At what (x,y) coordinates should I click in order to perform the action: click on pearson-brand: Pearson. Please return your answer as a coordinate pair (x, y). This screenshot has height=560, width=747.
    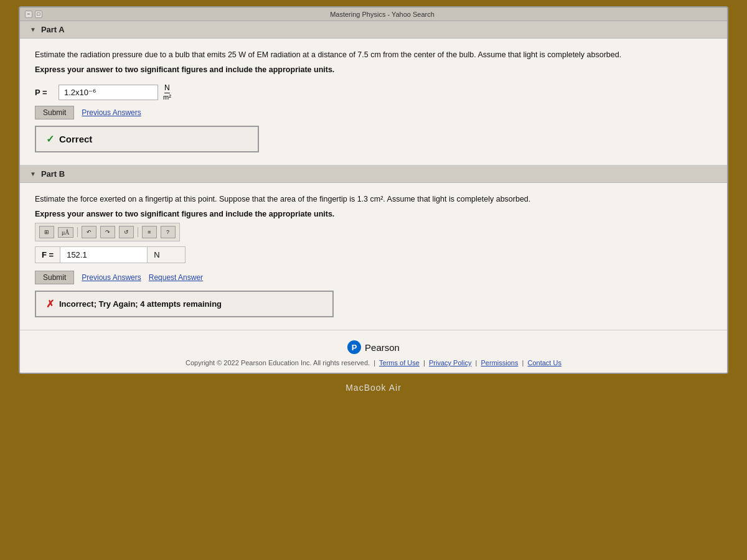
    Looking at the image, I should click on (382, 347).